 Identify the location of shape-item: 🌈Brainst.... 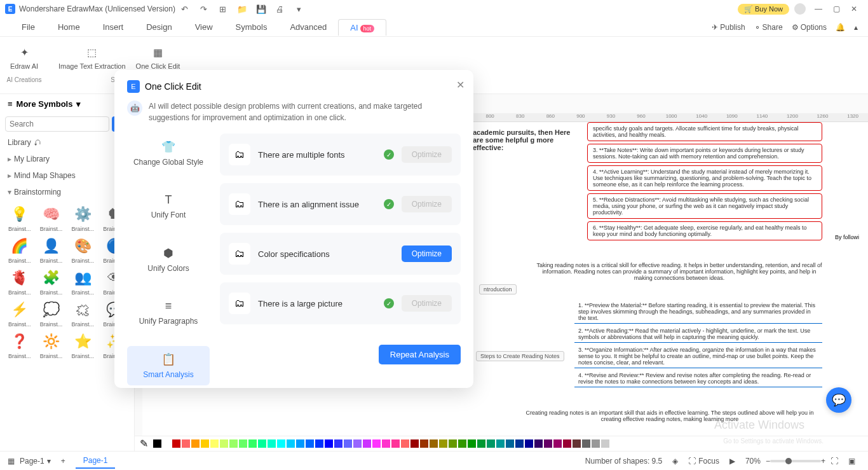
(20, 249).